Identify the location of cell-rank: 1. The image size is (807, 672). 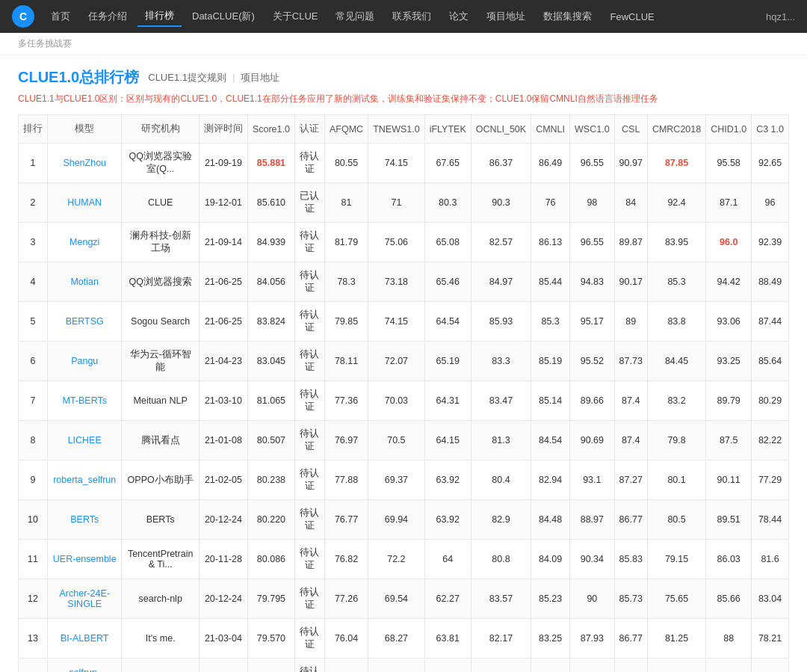
(33, 163).